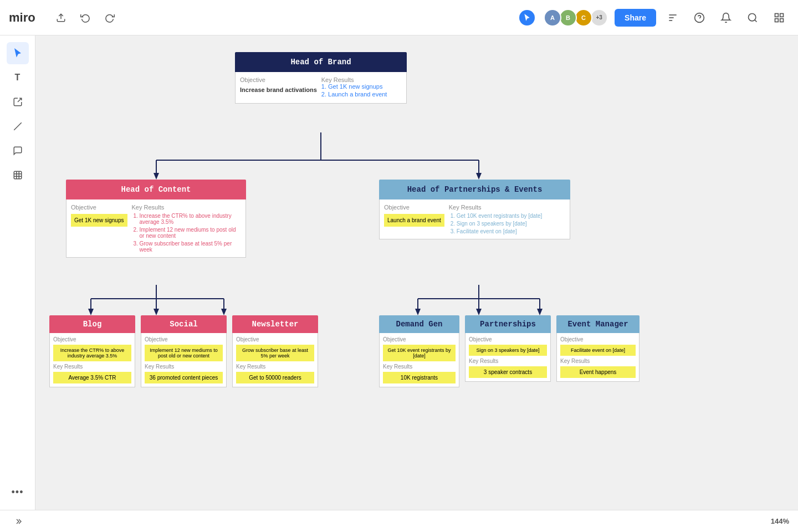 The image size is (798, 532). Describe the element at coordinates (92, 360) in the screenshot. I see `blog-body: Objective Increase the CTR% to above ind…` at that location.